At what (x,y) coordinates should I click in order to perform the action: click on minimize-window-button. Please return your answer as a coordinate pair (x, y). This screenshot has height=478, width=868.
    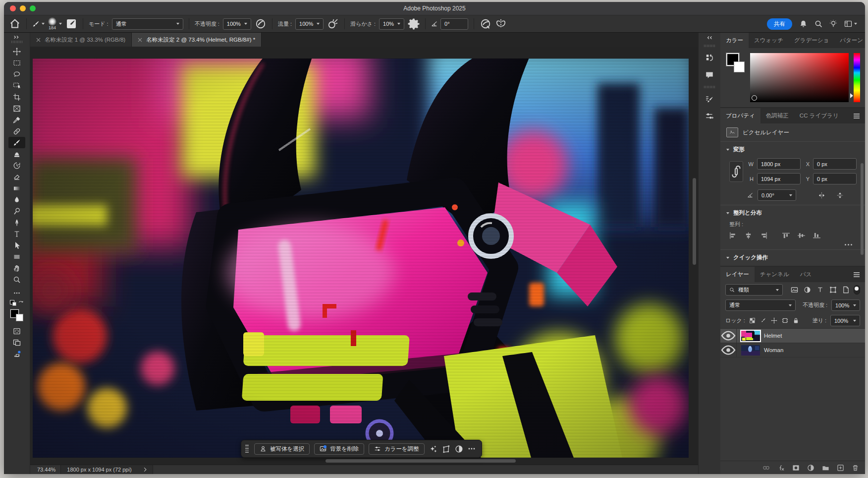
    Looking at the image, I should click on (23, 8).